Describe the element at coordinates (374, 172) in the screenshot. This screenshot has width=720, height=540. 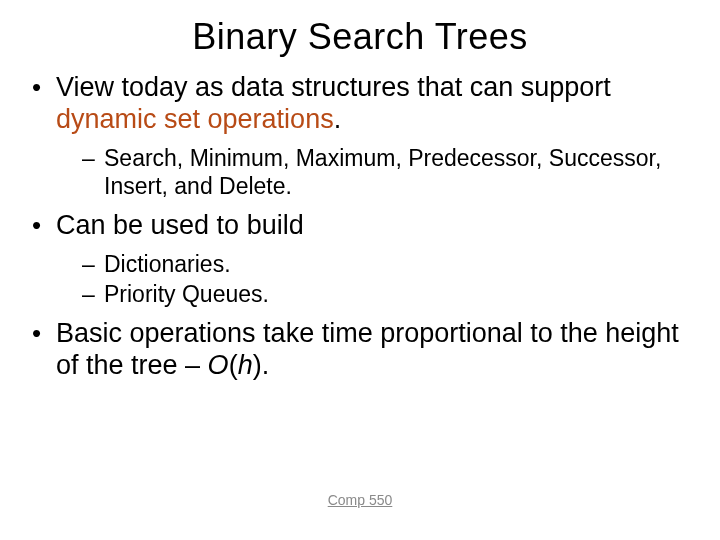
I see `bullet-1-sublist: Search, Minimum, Maximum, Predecessor, S…` at that location.